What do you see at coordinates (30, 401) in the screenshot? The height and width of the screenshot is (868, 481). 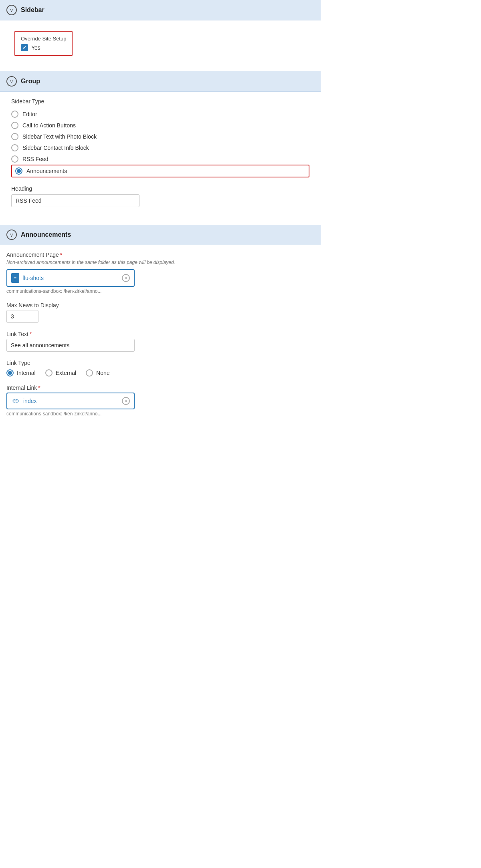 I see `internal-link-value: index` at bounding box center [30, 401].